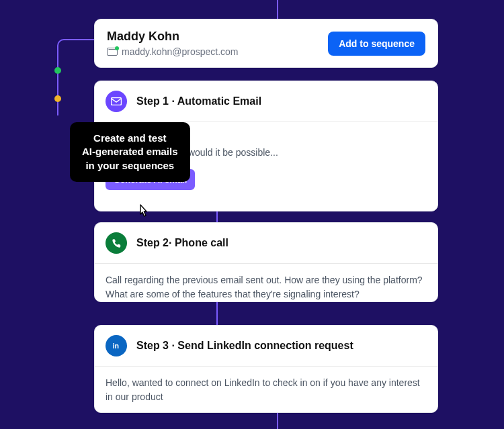 Image resolution: width=504 pixels, height=429 pixels. I want to click on branch-line, so click(76, 77).